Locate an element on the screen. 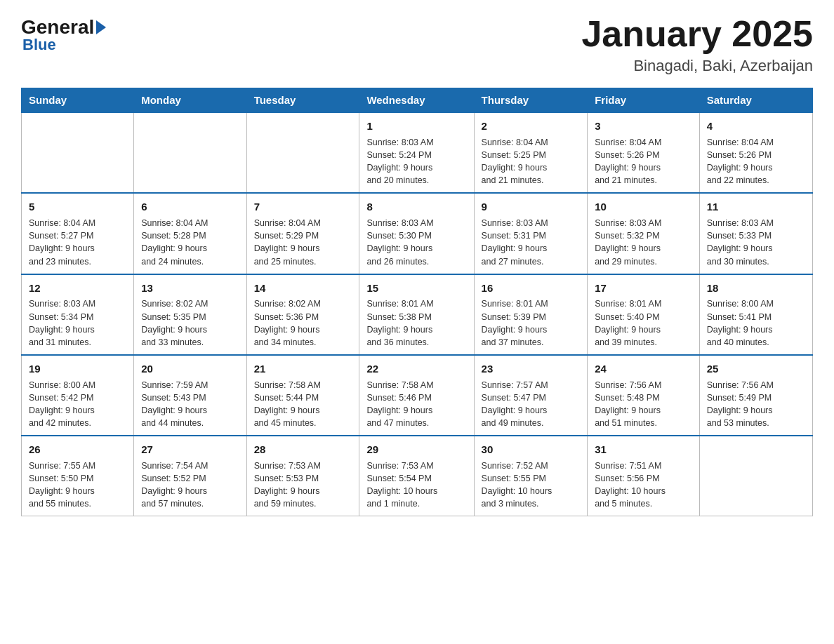 This screenshot has width=834, height=644. day-info-line: and 27 minutes. is located at coordinates (531, 262).